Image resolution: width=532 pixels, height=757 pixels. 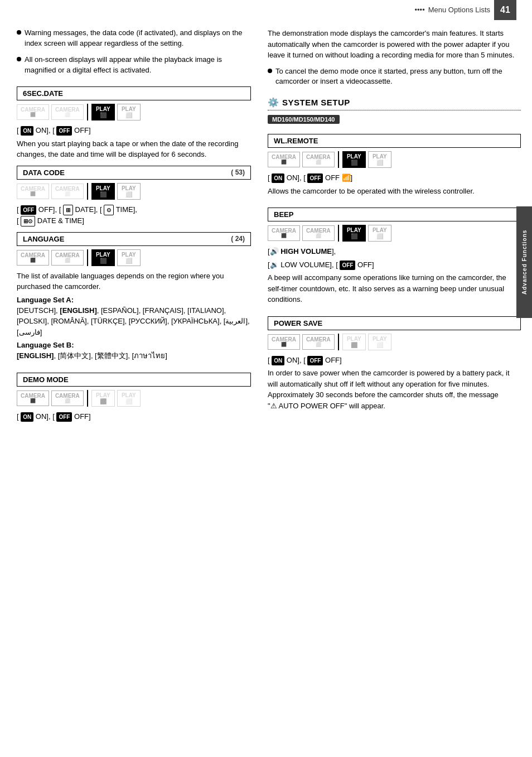 What do you see at coordinates (354, 156) in the screenshot?
I see `play-label-wl1: PLAY` at bounding box center [354, 156].